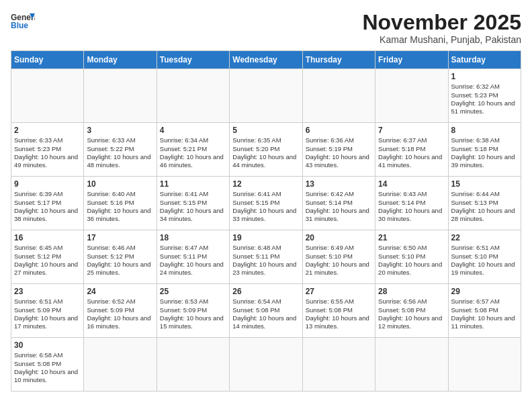 The width and height of the screenshot is (532, 411). Describe the element at coordinates (485, 207) in the screenshot. I see `day-info: Sunrise: 6:44 AM Sunset: 5:13 PM Dayligh…` at that location.